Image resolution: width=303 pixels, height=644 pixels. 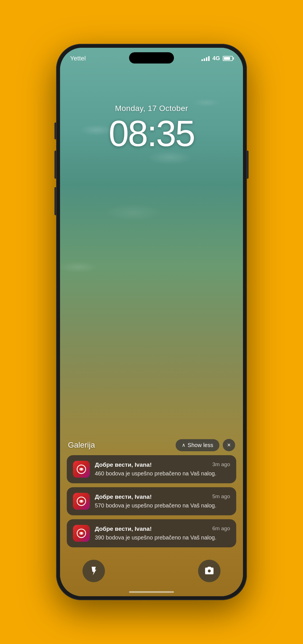 What do you see at coordinates (152, 533) in the screenshot?
I see `notification-card-3: Добре вести, Ivana! 6m ago 390 bodova je…` at bounding box center [152, 533].